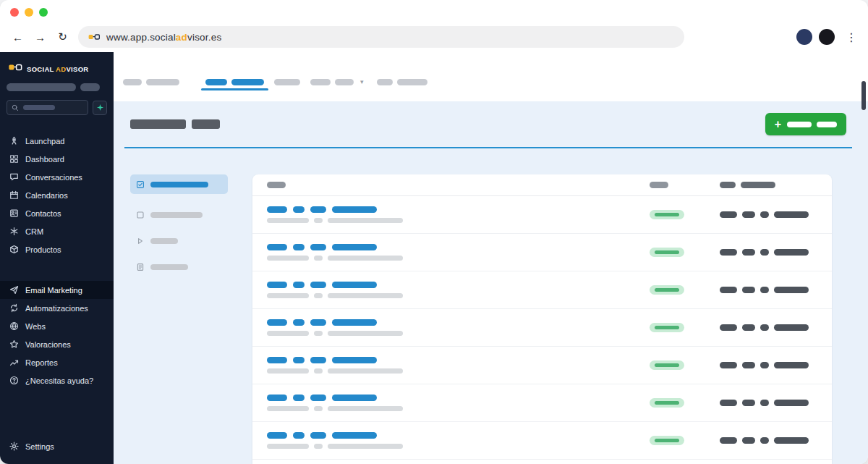 Image resolution: width=868 pixels, height=464 pixels. Describe the element at coordinates (56, 67) in the screenshot. I see `brand: SOCIAL ADVISOR` at that location.